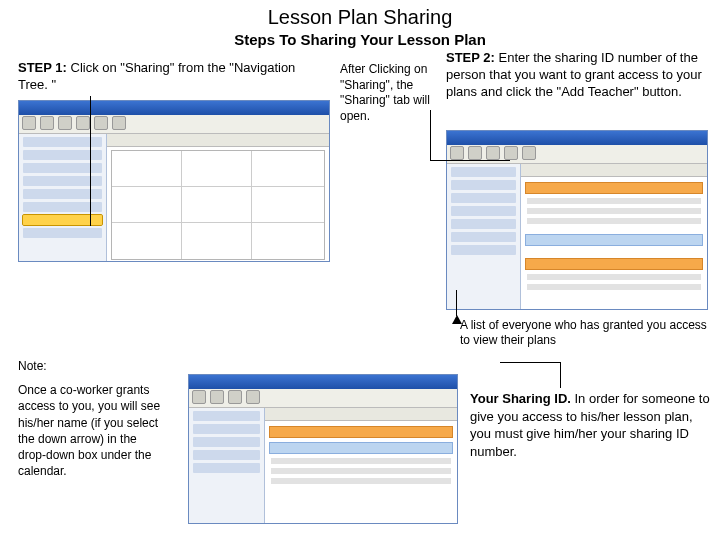 This screenshot has width=720, height=540. What do you see at coordinates (590, 425) in the screenshot?
I see `sharing-id-caption: Your Sharing ID. In order for someone to…` at bounding box center [590, 425].